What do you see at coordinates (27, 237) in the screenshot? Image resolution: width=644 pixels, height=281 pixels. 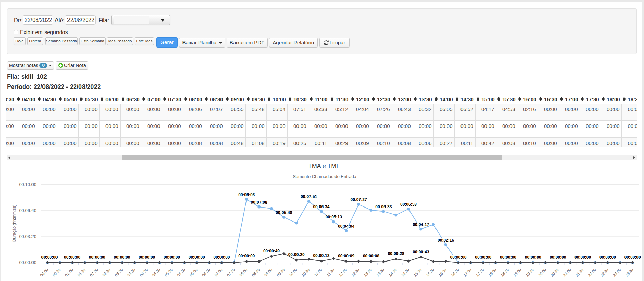 I see `svg-text: 00:03:20` at bounding box center [27, 237].